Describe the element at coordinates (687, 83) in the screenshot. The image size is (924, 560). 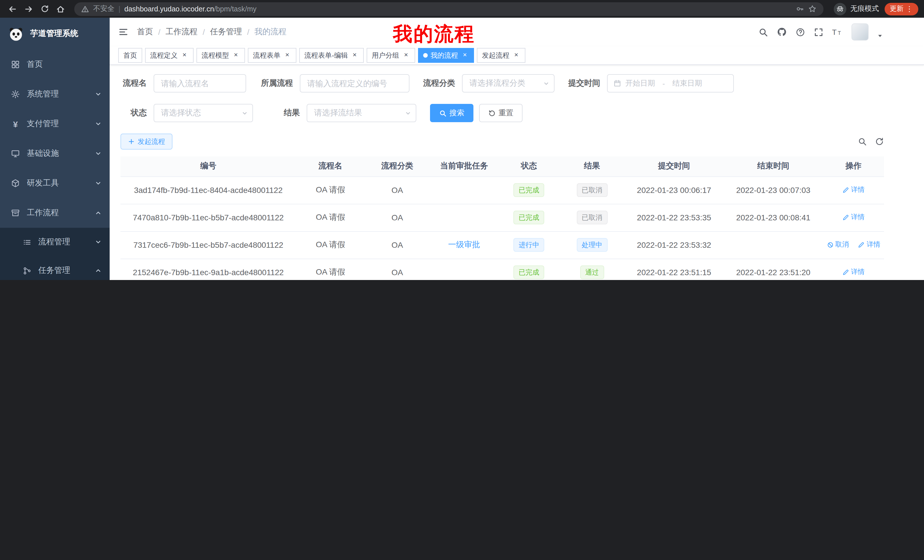
I see `end-date-placeholder: 结束日期` at that location.